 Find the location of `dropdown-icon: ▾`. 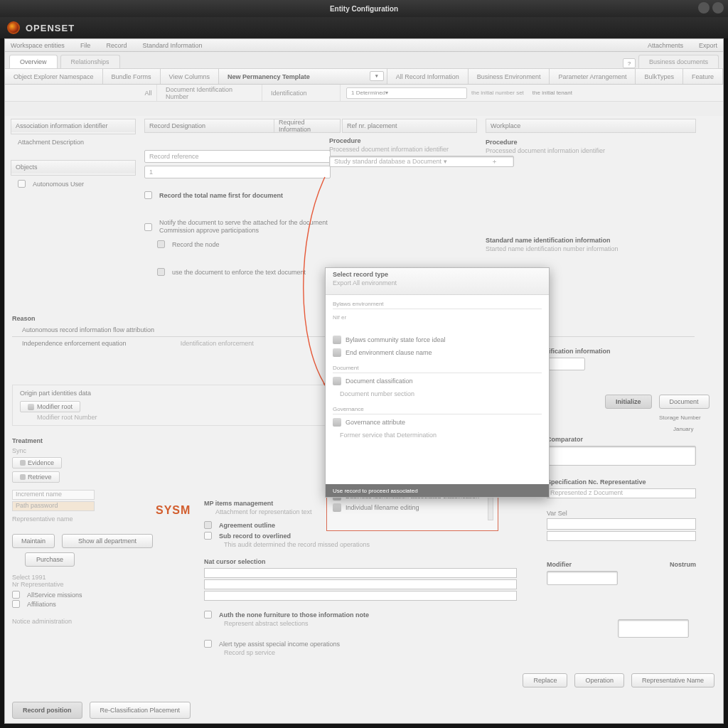

dropdown-icon: ▾ is located at coordinates (377, 76).